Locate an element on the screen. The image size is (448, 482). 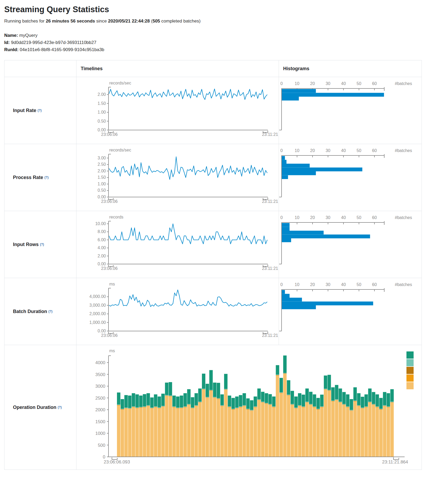
batch-duration-label: Batch Duration is located at coordinates (30, 311).